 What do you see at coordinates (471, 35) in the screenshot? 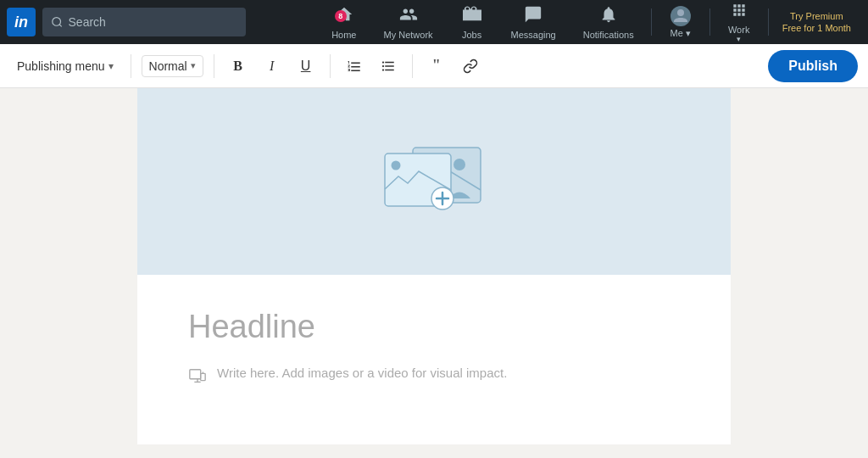
I see `jobs-label: Jobs` at bounding box center [471, 35].